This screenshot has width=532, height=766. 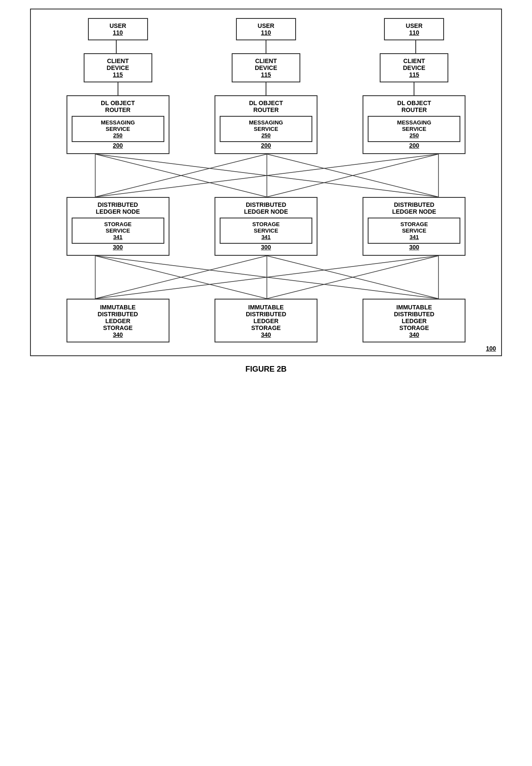 What do you see at coordinates (118, 106) in the screenshot?
I see `router-label-1: DL OBJECTROUTER` at bounding box center [118, 106].